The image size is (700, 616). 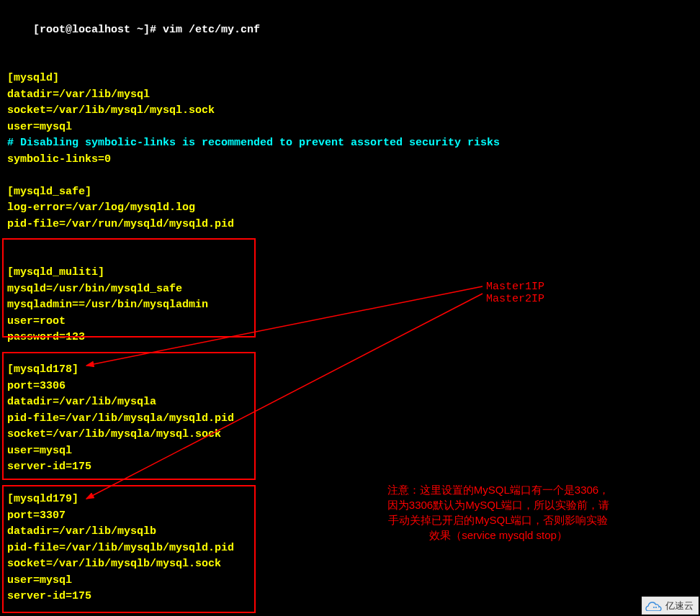 I want to click on cfg-logerror: log-error=/var/log/mysqld.log, so click(x=350, y=209).